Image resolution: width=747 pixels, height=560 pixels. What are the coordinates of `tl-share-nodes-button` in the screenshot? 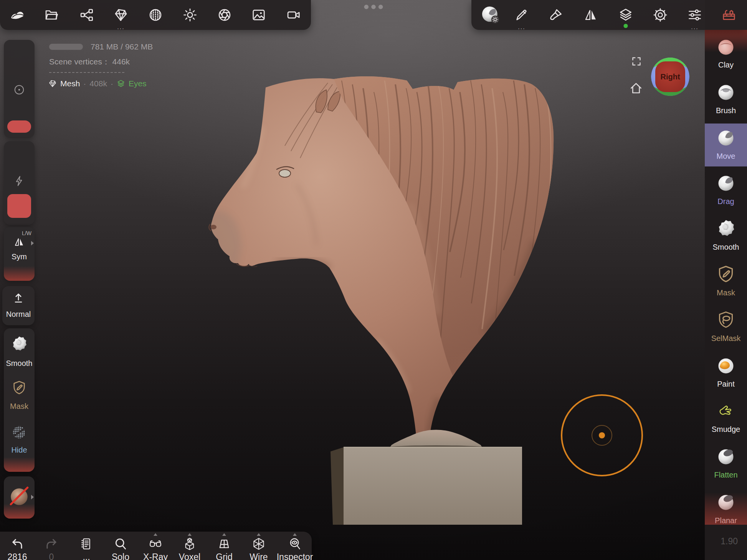 It's located at (87, 15).